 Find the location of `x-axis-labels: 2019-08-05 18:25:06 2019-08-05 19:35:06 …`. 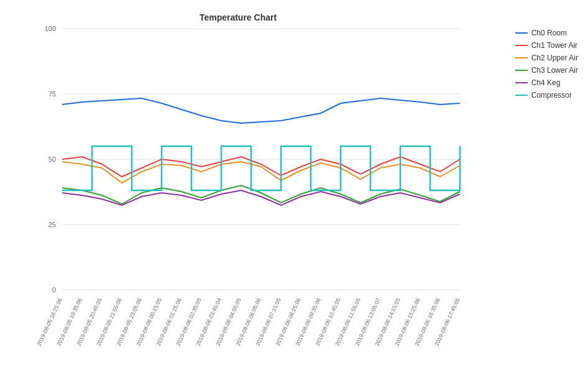

x-axis-labels: 2019-08-05 18:25:06 2019-08-05 19:35:06 … is located at coordinates (248, 322).